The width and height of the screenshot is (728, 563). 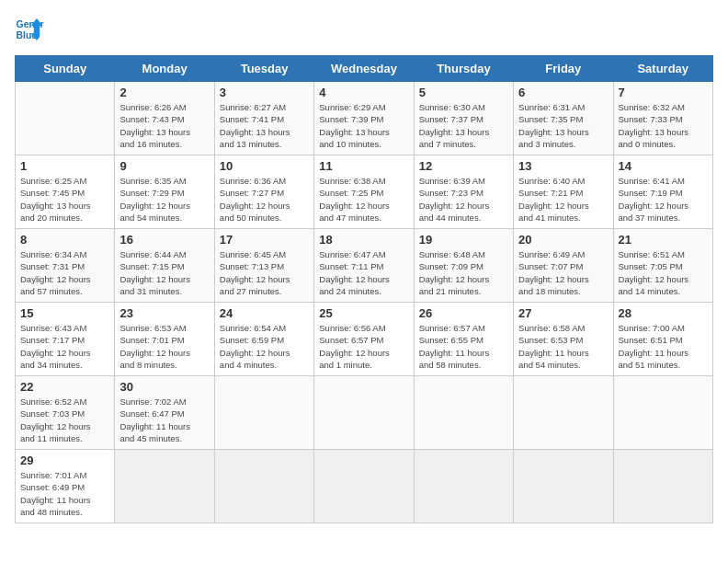 I want to click on day-detail: Sunrise: 7:02 AMSunset: 6:47 PMDaylight:…, so click(x=164, y=419).